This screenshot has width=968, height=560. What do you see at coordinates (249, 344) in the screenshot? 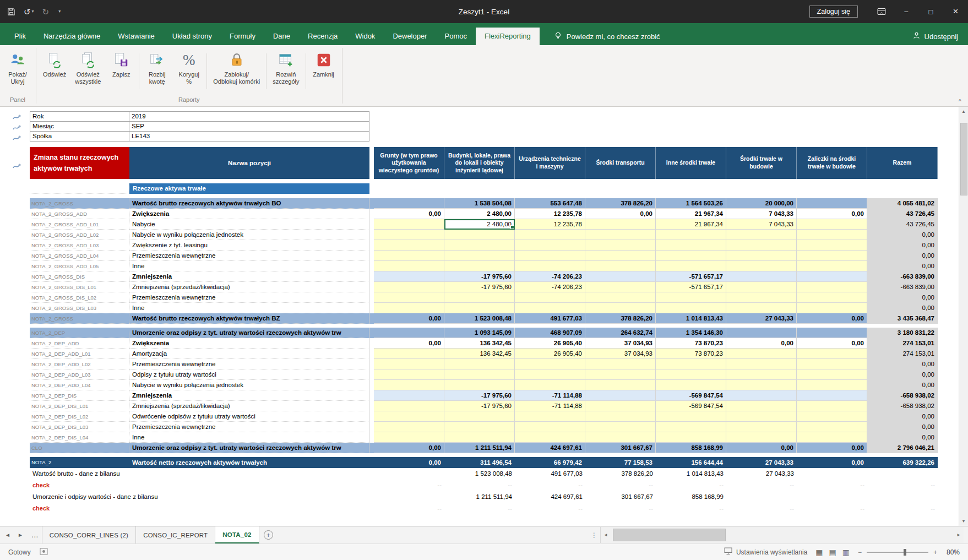
I see `row-name-cell: Zwiększenia` at bounding box center [249, 344].